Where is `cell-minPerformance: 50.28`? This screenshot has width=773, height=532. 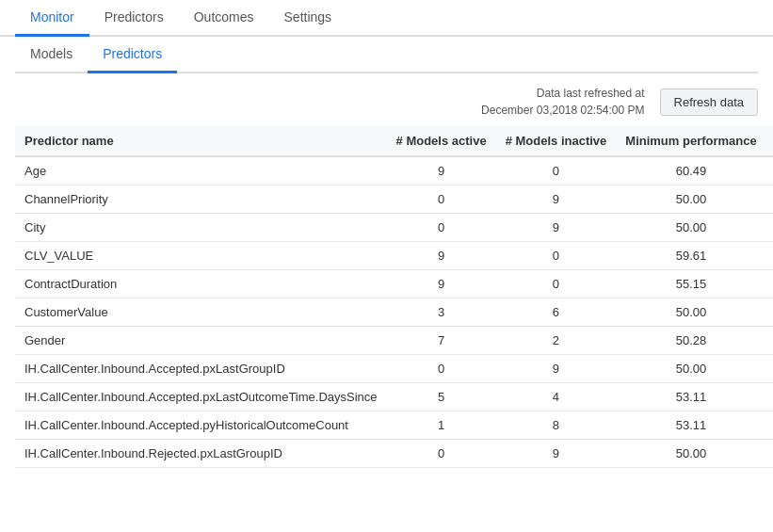 cell-minPerformance: 50.28 is located at coordinates (691, 341).